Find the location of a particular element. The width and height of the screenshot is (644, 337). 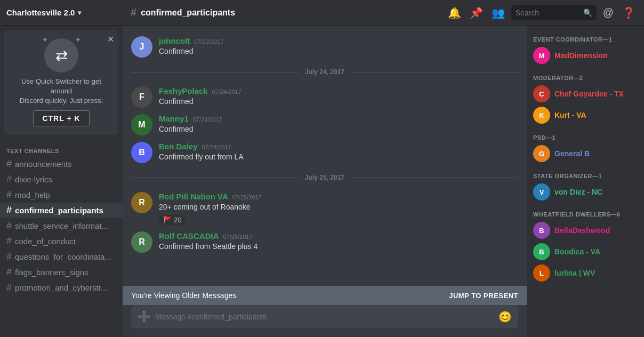

plus-left-icon: ✦ is located at coordinates (45, 40).